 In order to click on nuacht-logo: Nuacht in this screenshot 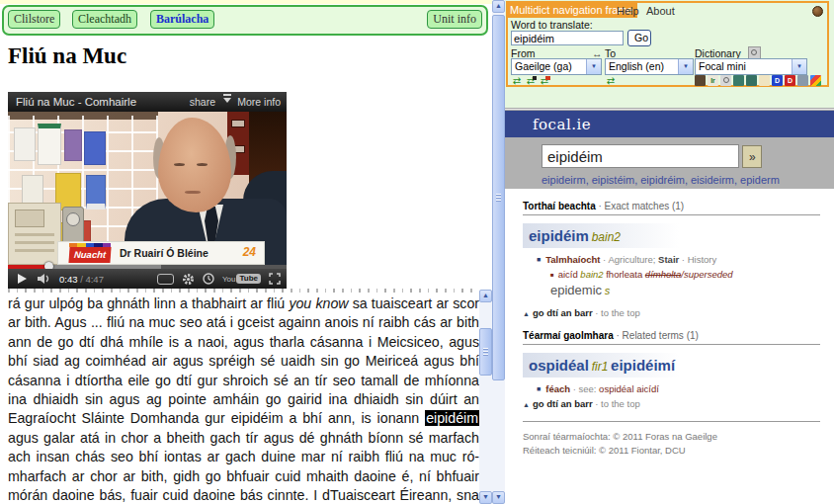, I will do `click(89, 255)`.